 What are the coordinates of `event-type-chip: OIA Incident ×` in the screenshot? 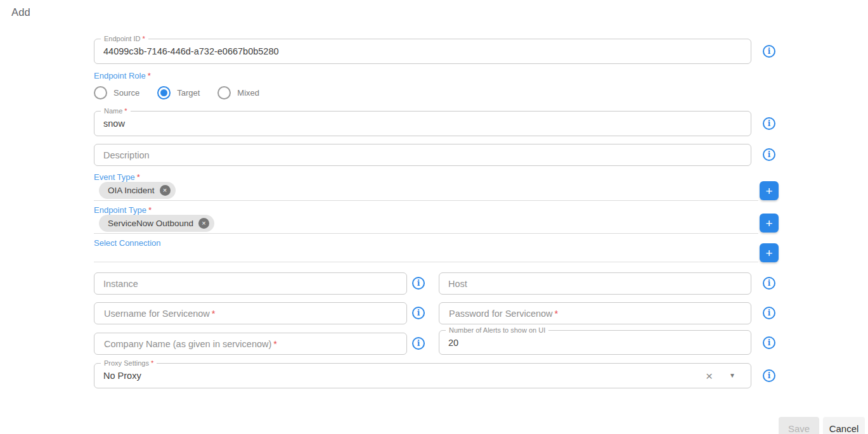 It's located at (137, 190).